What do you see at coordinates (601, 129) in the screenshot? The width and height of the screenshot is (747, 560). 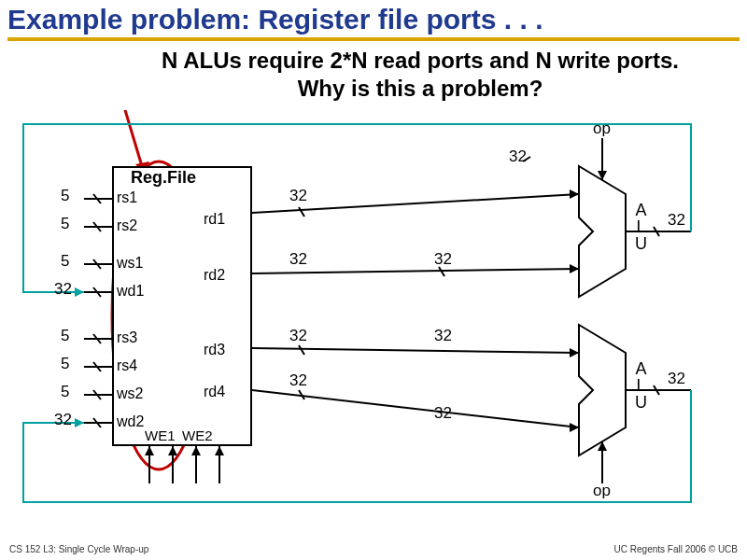 I see `op-top: op` at bounding box center [601, 129].